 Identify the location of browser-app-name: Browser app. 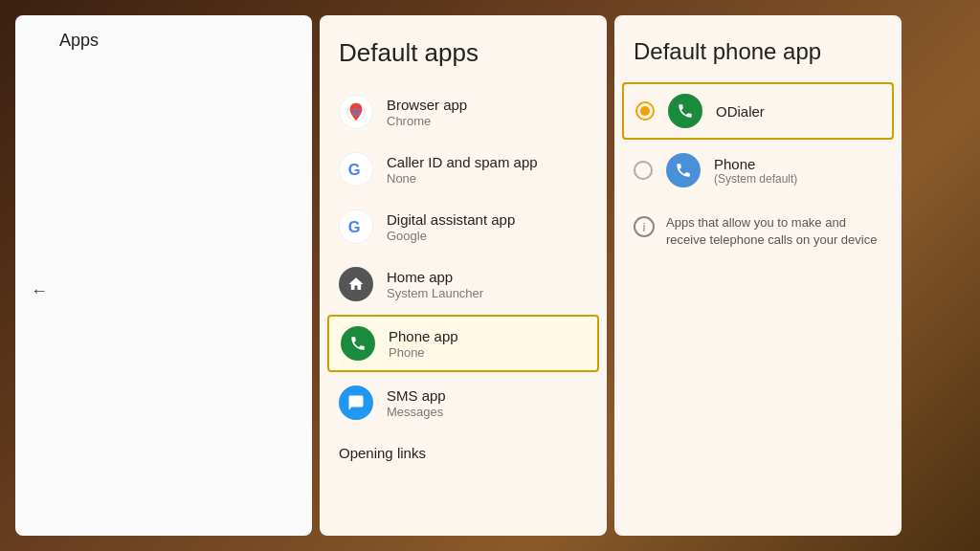
(427, 105).